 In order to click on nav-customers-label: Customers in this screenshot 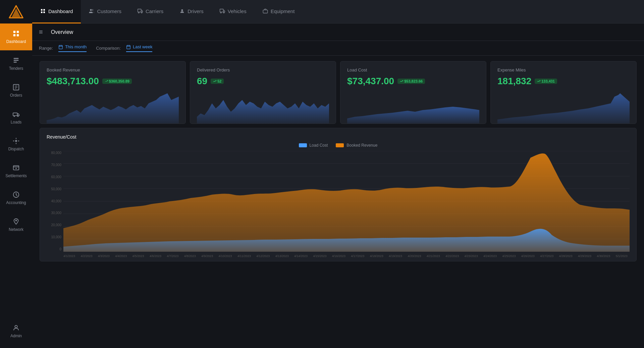, I will do `click(109, 11)`.